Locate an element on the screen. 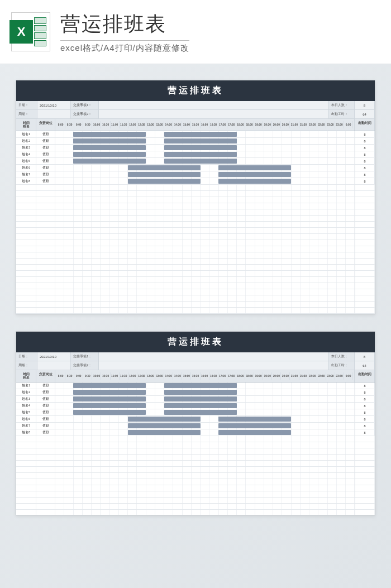 Image resolution: width=391 pixels, height=588 pixels. row-name: 姓名1 is located at coordinates (26, 134).